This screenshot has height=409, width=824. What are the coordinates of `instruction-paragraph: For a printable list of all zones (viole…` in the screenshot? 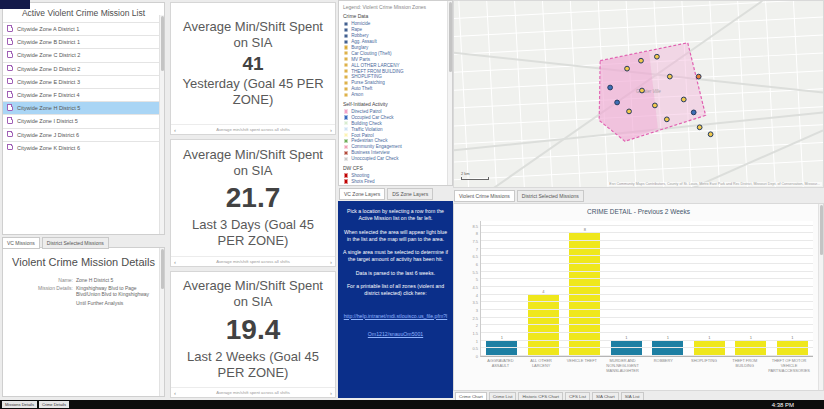 It's located at (396, 290).